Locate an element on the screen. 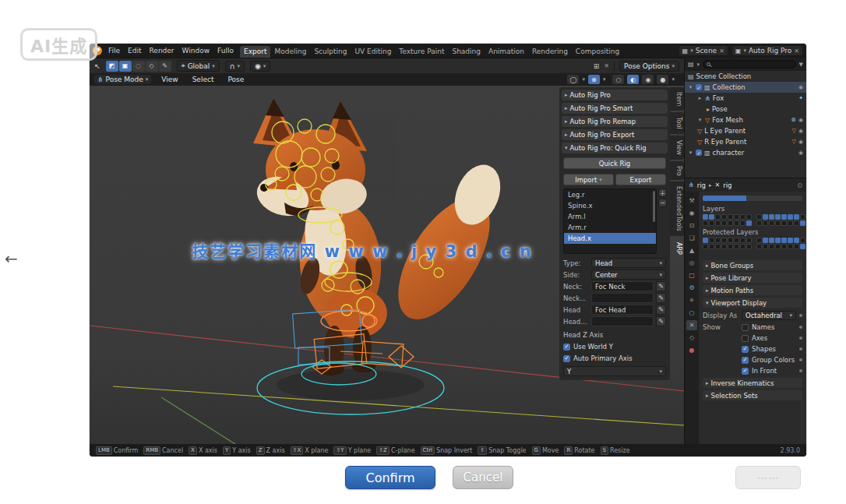 Image resolution: width=846 pixels, height=504 pixels. output-tab-icon: ⊡ is located at coordinates (692, 226).